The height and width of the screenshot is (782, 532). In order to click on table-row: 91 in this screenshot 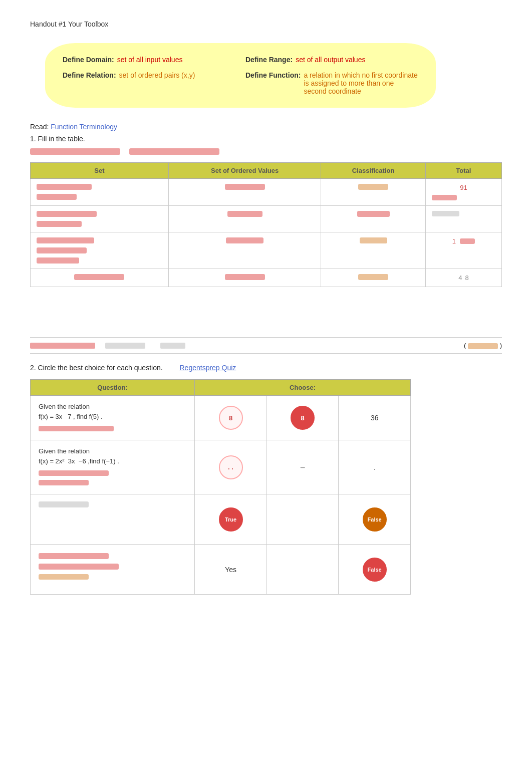, I will do `click(267, 192)`.